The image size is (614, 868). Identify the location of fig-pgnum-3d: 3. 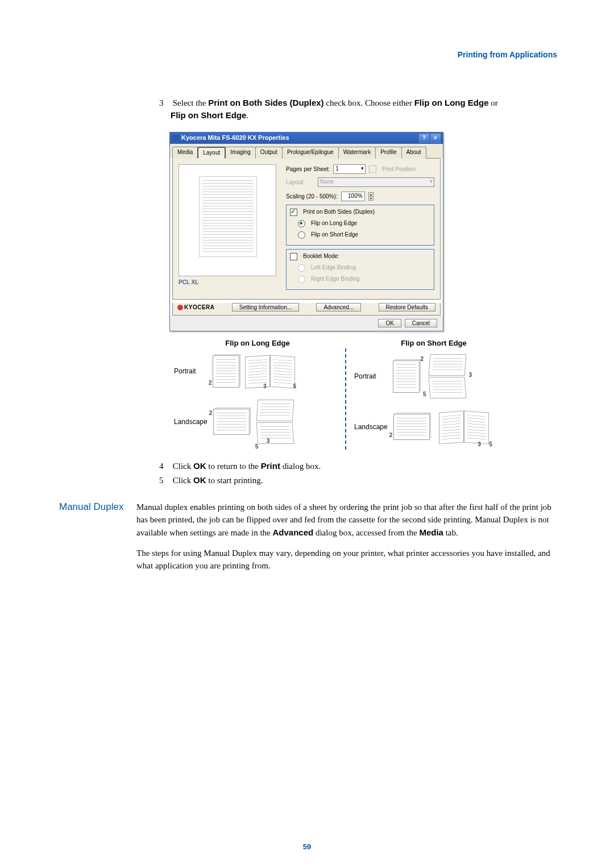
(479, 445).